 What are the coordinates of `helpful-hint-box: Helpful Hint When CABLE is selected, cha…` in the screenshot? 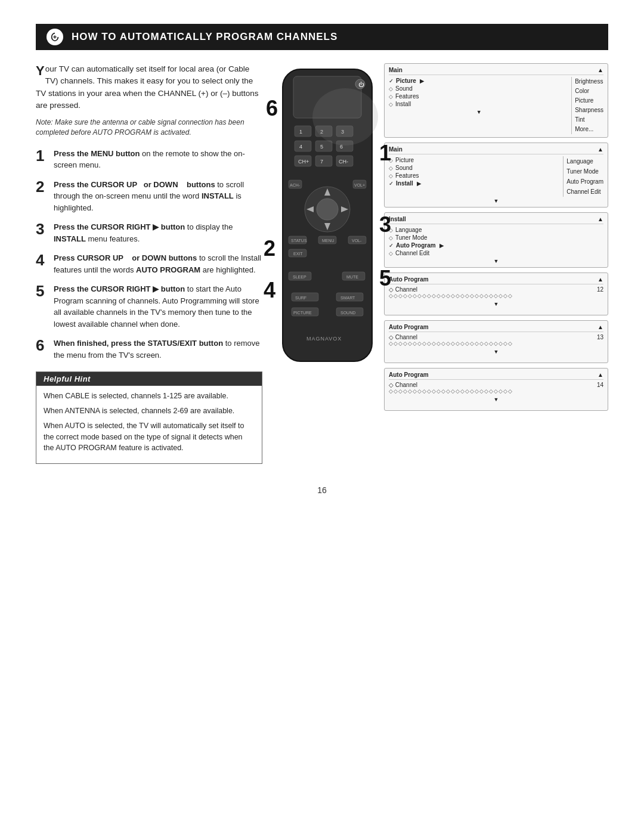 It's located at (149, 417).